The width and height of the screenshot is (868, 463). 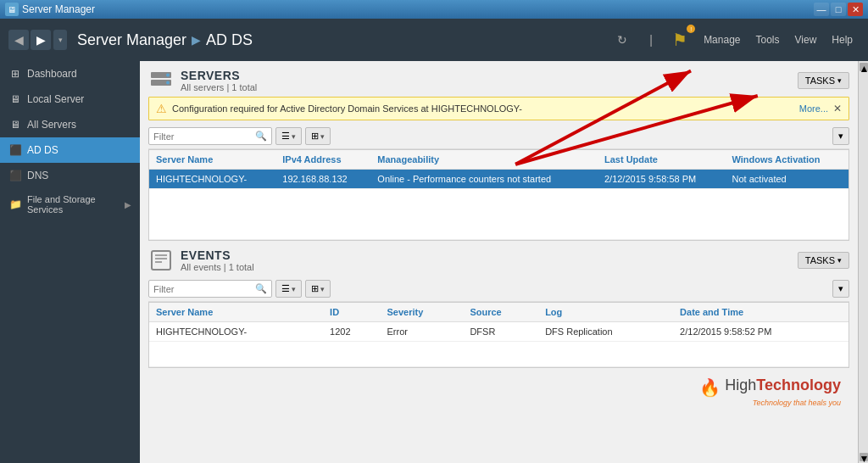 I want to click on events-title-group: EVENTS All events | 1 total, so click(x=202, y=260).